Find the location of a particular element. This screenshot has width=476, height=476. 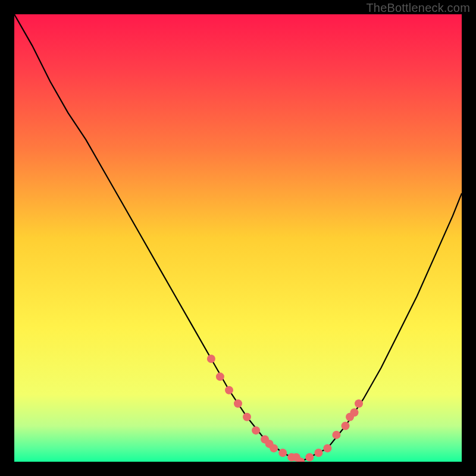

watermark-text: TheBottleneck.com is located at coordinates (418, 8).